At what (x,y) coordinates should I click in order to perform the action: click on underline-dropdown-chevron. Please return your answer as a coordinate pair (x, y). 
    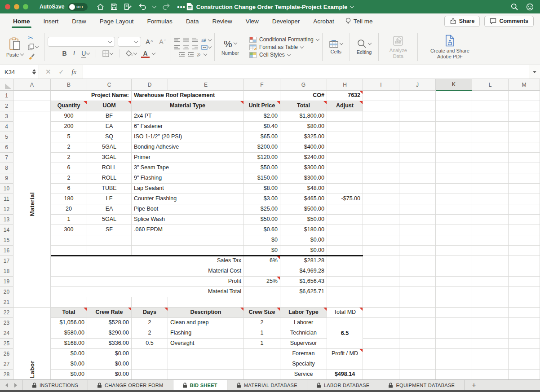
    Looking at the image, I should click on (88, 53).